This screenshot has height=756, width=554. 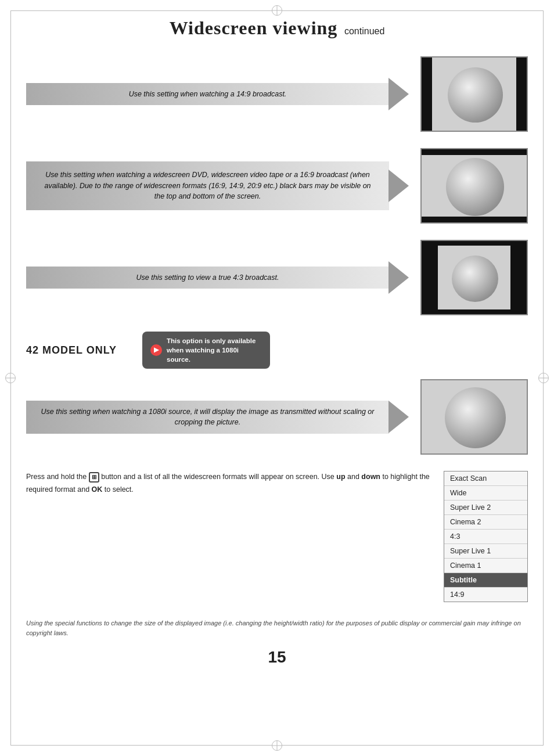 I want to click on format-item: Cinema 1, so click(x=485, y=566).